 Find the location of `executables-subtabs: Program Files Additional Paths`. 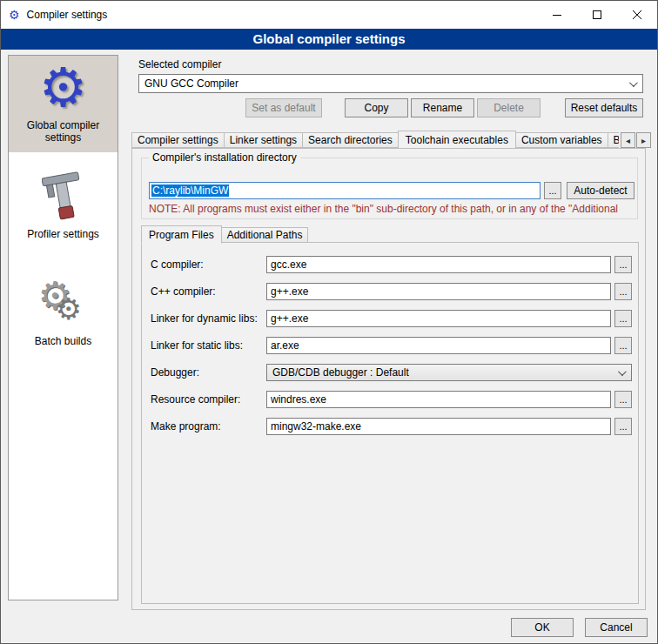

executables-subtabs: Program Files Additional Paths is located at coordinates (225, 233).